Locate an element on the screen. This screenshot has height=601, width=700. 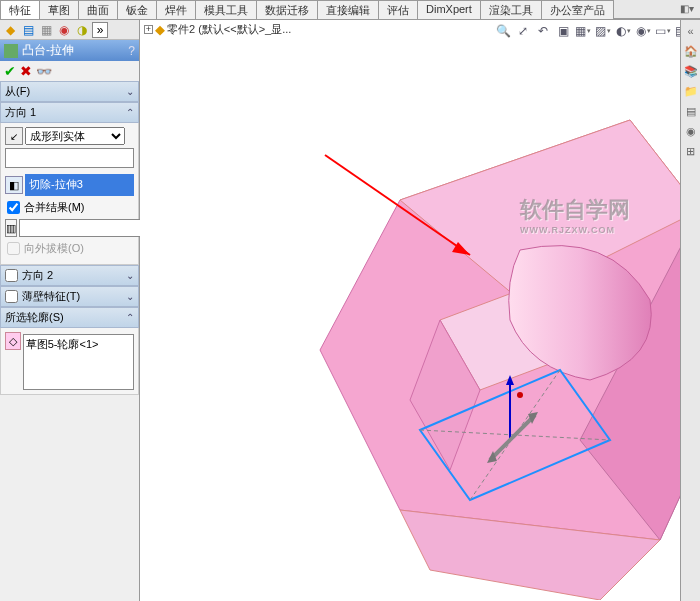
section-thin-header: 薄壁特征(T) ⌄ is located at coordinates (70, 296).